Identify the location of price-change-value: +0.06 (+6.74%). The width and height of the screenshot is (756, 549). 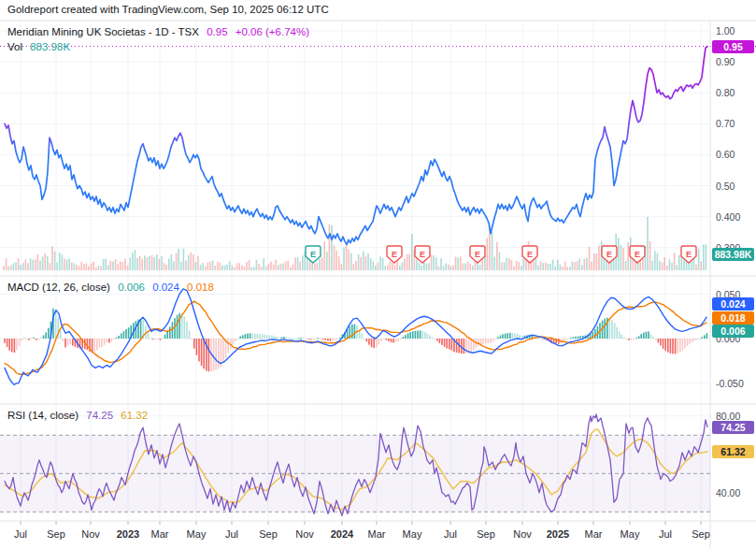
(273, 32).